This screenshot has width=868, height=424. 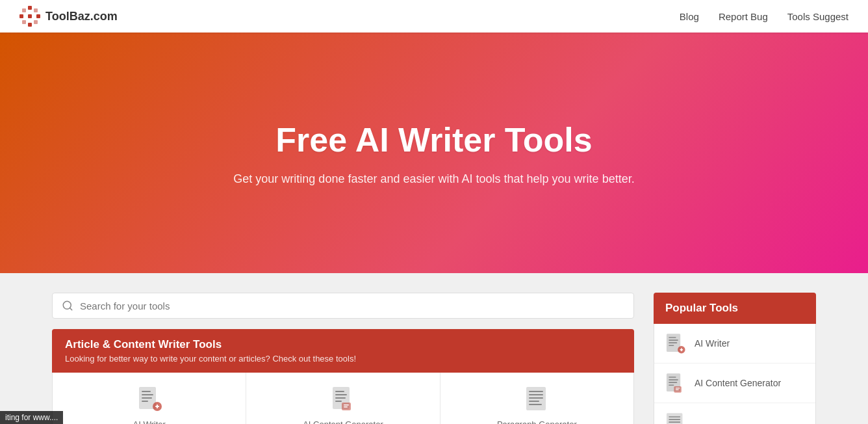 I want to click on popular-icon-third, so click(x=675, y=417).